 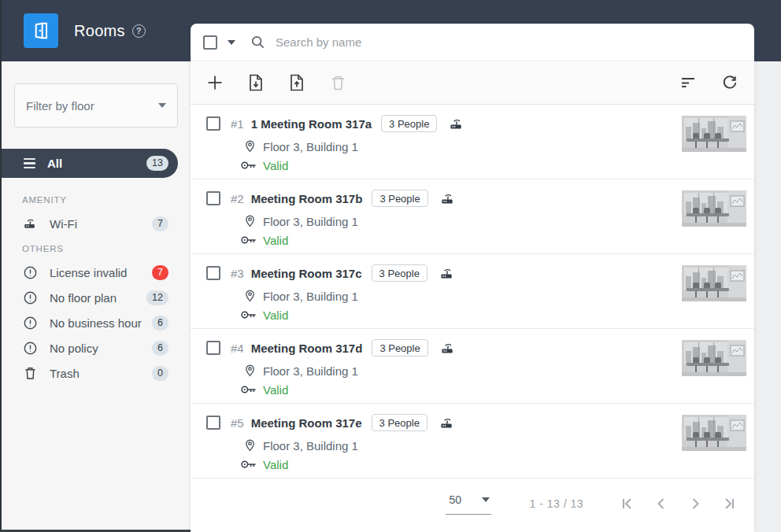 I want to click on sidebar-item: No policy 6, so click(x=95, y=348).